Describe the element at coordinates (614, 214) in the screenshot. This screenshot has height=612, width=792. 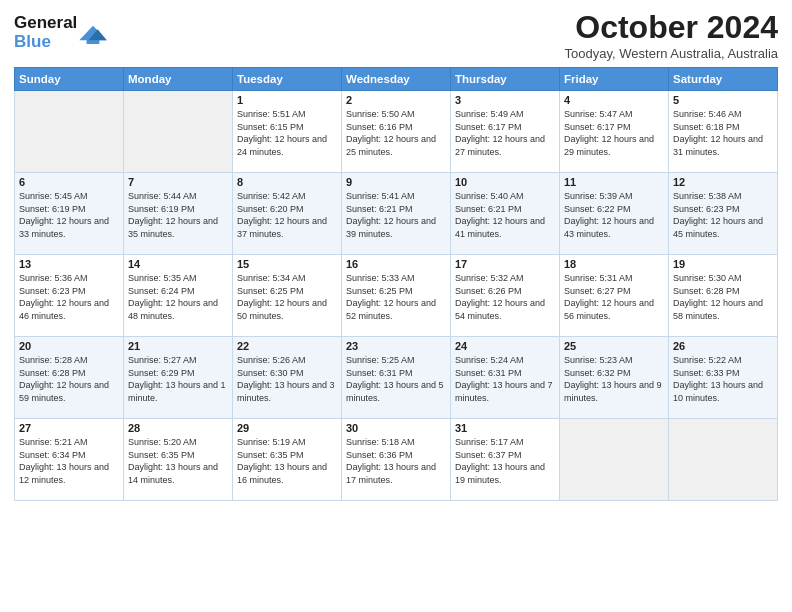
I see `calendar-cell: 11Sunrise: 5:39 AM Sunset: 6:22 PM Dayli…` at that location.